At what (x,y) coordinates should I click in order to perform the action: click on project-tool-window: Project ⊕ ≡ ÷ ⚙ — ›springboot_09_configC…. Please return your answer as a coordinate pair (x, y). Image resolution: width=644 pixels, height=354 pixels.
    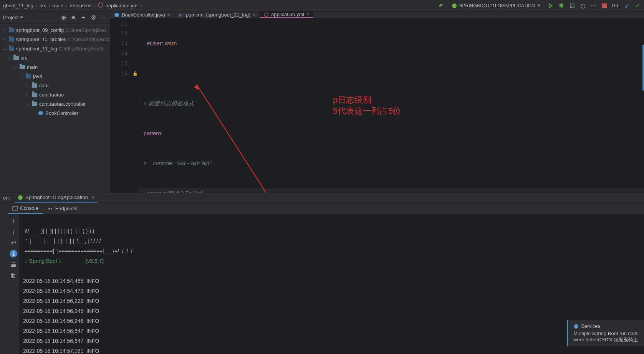
    Looking at the image, I should click on (55, 102).